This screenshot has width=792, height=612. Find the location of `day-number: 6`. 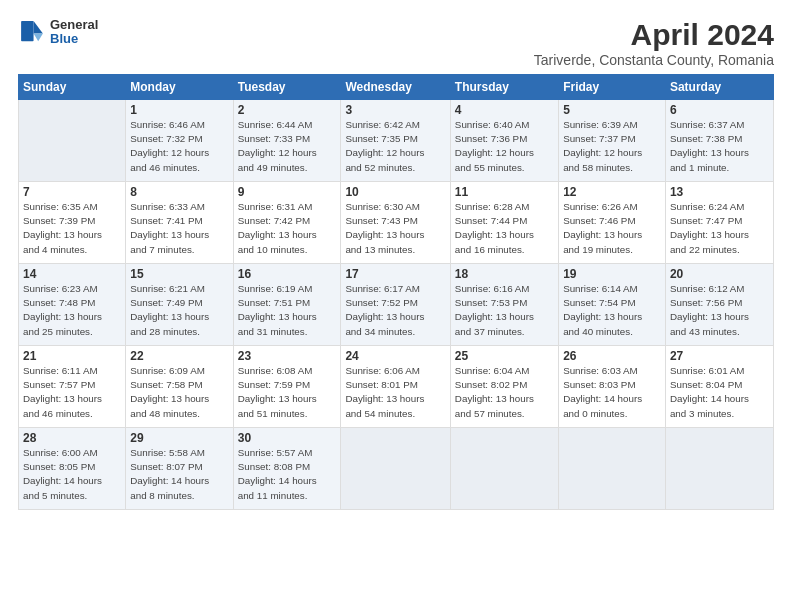

day-number: 6 is located at coordinates (720, 110).